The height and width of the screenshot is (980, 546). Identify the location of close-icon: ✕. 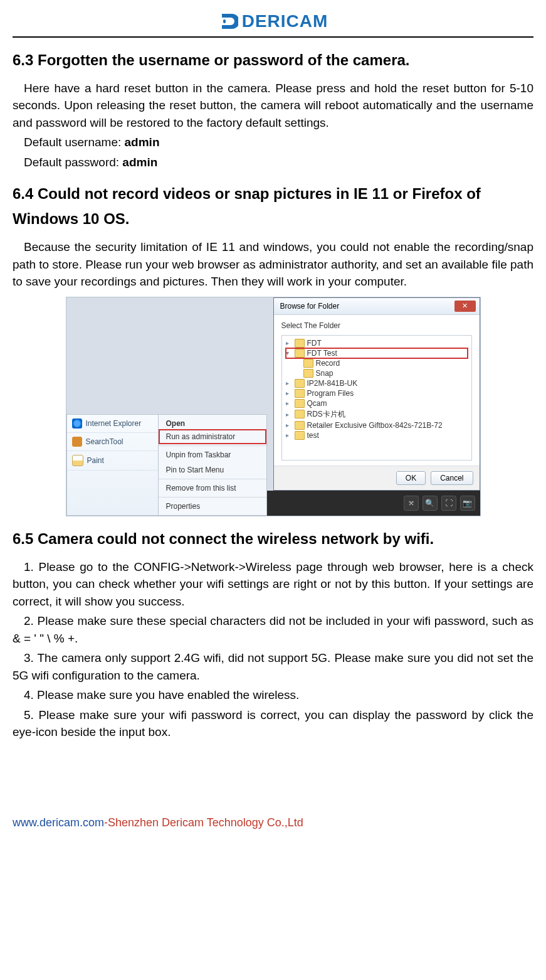
(465, 306).